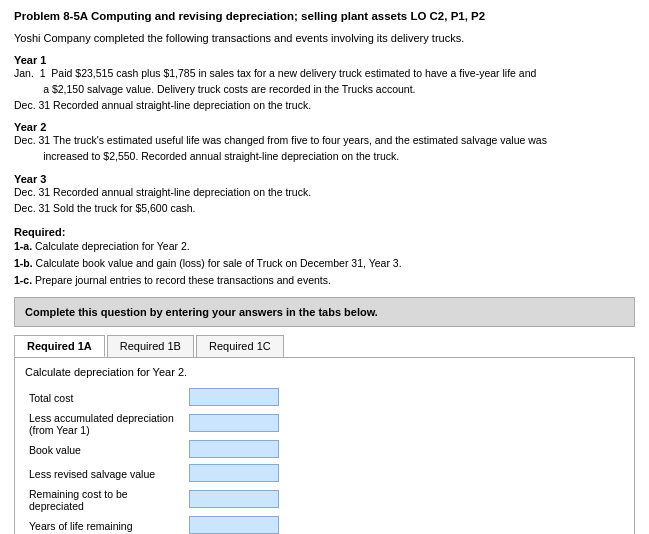 Image resolution: width=649 pixels, height=534 pixels. What do you see at coordinates (324, 143) in the screenshot?
I see `year-2-section: Year 2 Dec. 31 The truck's estimated use…` at bounding box center [324, 143].